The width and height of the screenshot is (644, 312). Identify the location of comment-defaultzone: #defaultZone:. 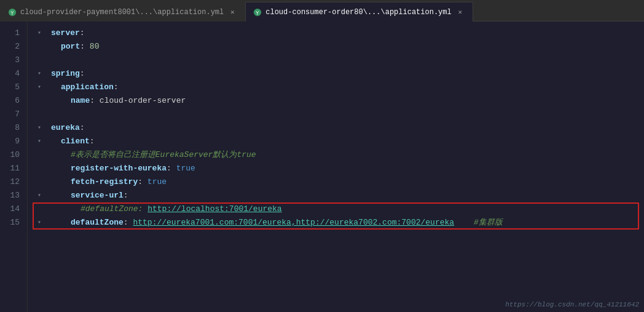
(114, 209).